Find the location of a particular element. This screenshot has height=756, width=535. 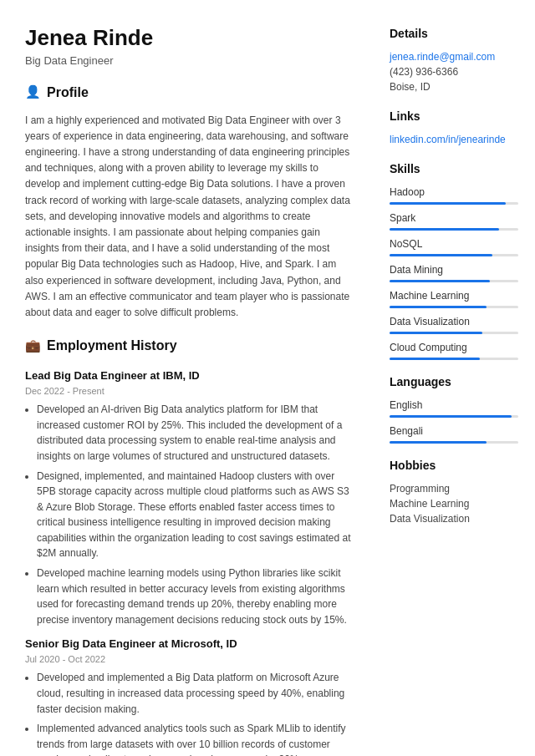

employment-icon: 💼 is located at coordinates (33, 346).